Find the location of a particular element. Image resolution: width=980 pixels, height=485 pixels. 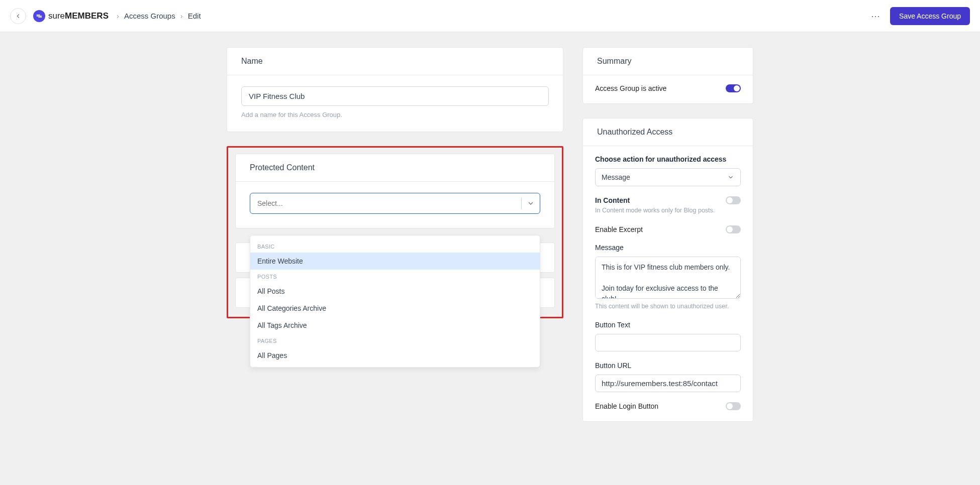

breadcrumb-edit: Edit is located at coordinates (194, 16).